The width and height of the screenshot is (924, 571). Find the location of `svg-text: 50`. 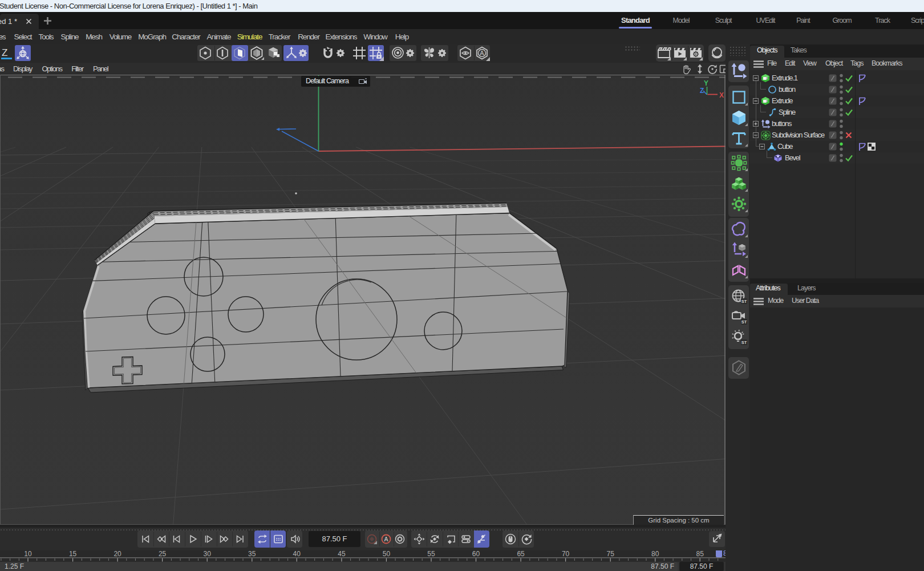

svg-text: 50 is located at coordinates (387, 554).